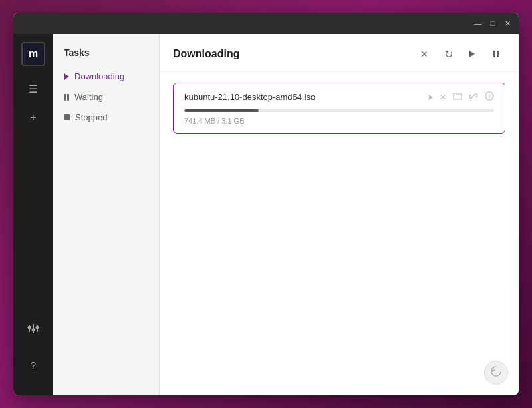  What do you see at coordinates (462, 97) in the screenshot?
I see `download-card-actions: ✕` at bounding box center [462, 97].